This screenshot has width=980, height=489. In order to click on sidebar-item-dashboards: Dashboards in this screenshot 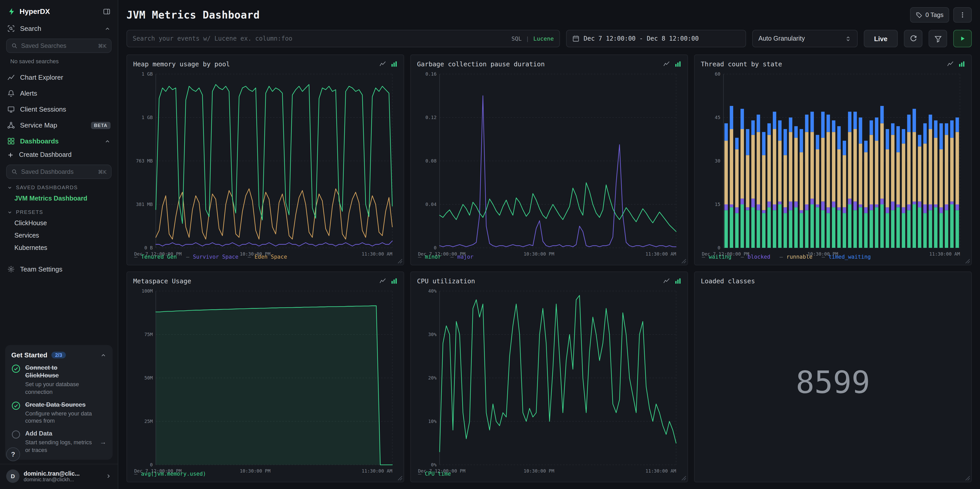, I will do `click(59, 141)`.